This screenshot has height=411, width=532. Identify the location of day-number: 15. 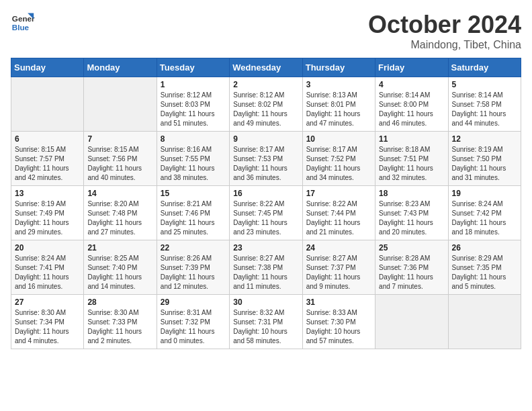
(193, 193).